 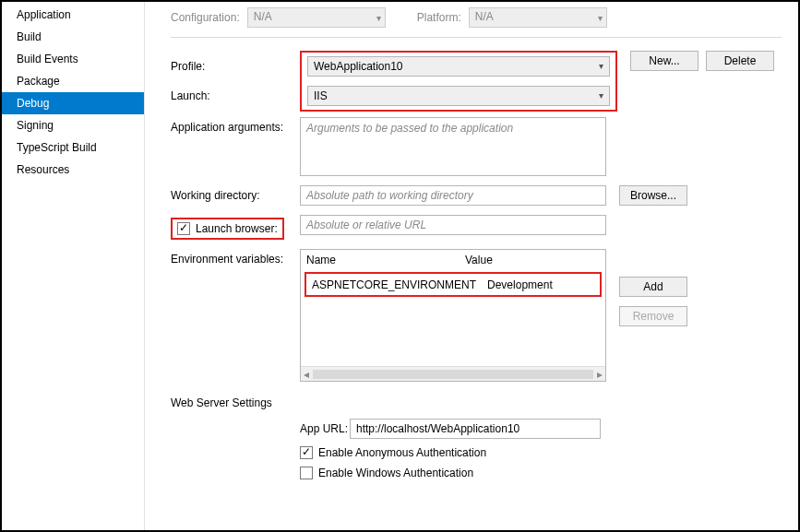 I want to click on sidebar-item-build: Build, so click(x=73, y=37).